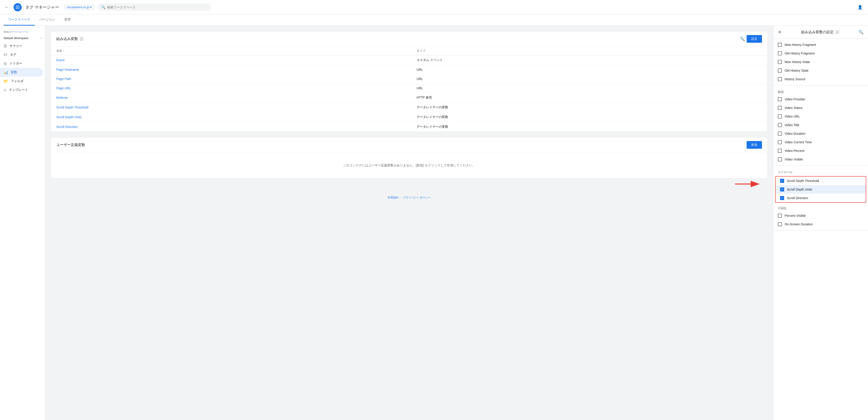 This screenshot has height=420, width=868. Describe the element at coordinates (62, 98) in the screenshot. I see `variable-name-link: Referrer` at that location.